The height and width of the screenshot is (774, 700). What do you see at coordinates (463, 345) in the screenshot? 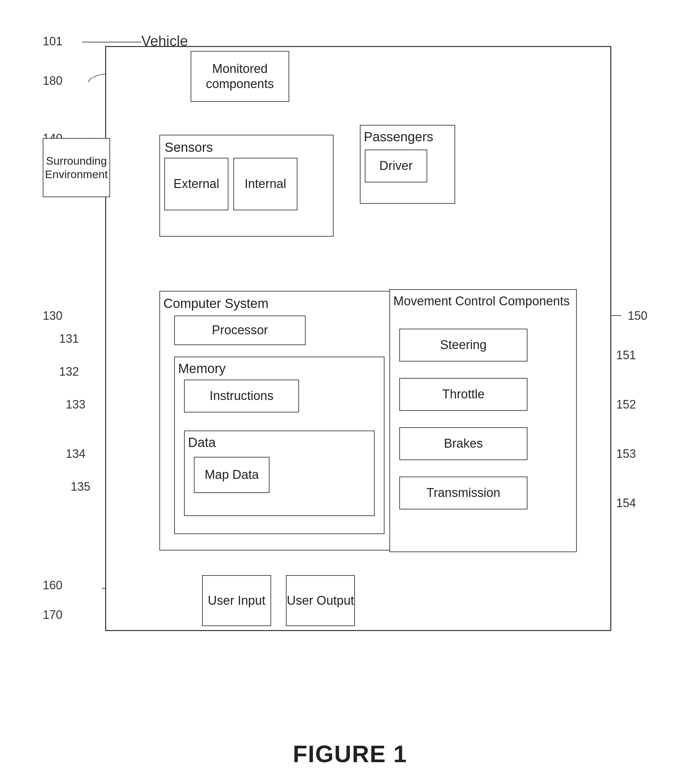
I see `steering-label: Steering` at bounding box center [463, 345].